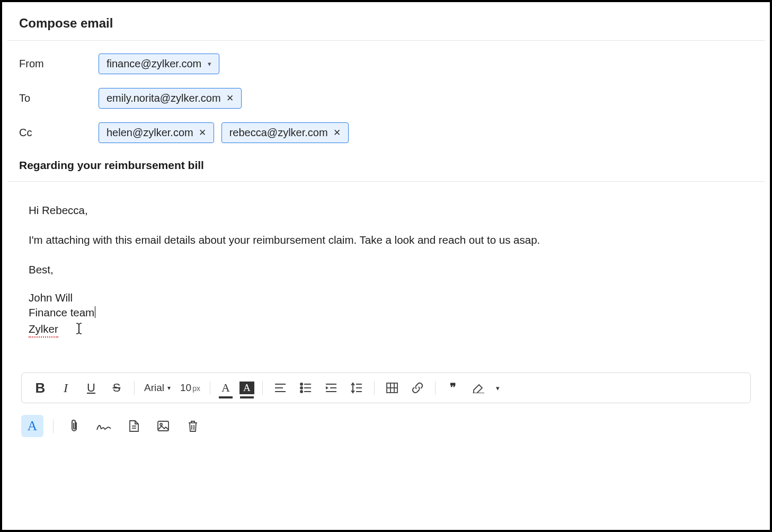  What do you see at coordinates (386, 329) in the screenshot?
I see `sig-company: Zylker` at bounding box center [386, 329].